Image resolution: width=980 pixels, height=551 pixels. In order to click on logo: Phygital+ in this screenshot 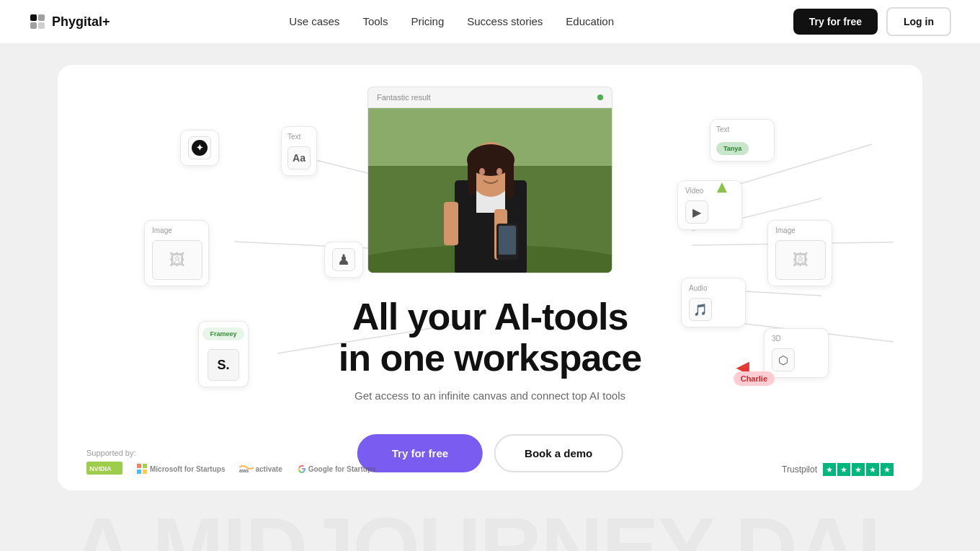, I will do `click(69, 22)`.